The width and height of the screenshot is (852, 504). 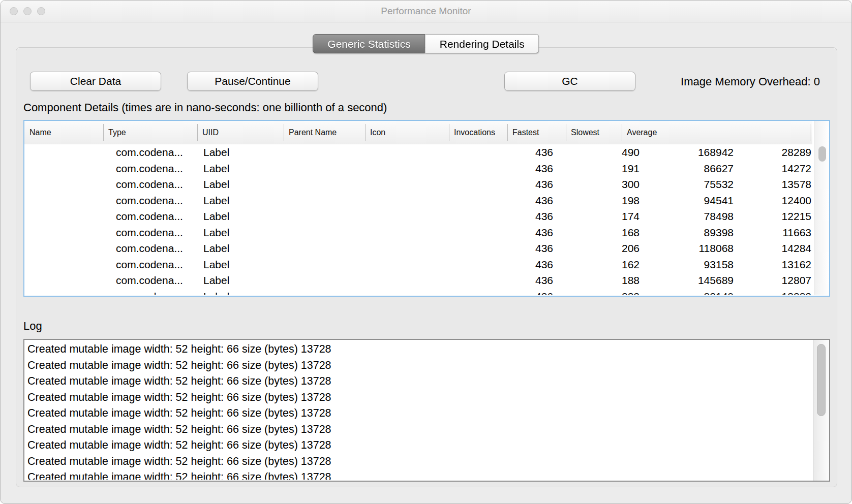 I want to click on cell-slowest: 82140, so click(x=690, y=292).